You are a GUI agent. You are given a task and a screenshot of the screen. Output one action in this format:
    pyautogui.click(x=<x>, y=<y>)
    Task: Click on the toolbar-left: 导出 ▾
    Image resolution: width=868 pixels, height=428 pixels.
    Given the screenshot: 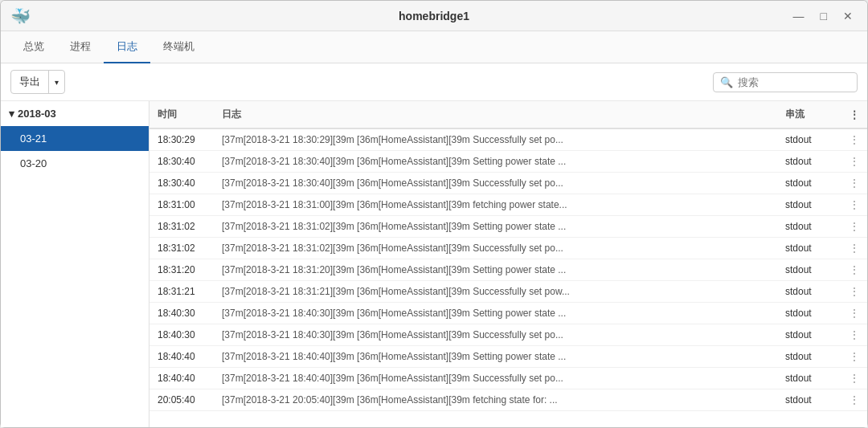 What is the action you would take?
    pyautogui.click(x=38, y=82)
    